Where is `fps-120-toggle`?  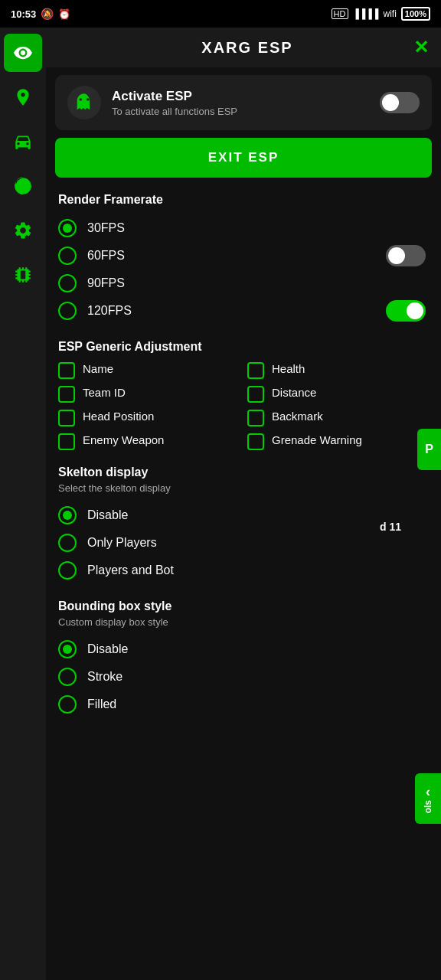
fps-120-toggle is located at coordinates (406, 311).